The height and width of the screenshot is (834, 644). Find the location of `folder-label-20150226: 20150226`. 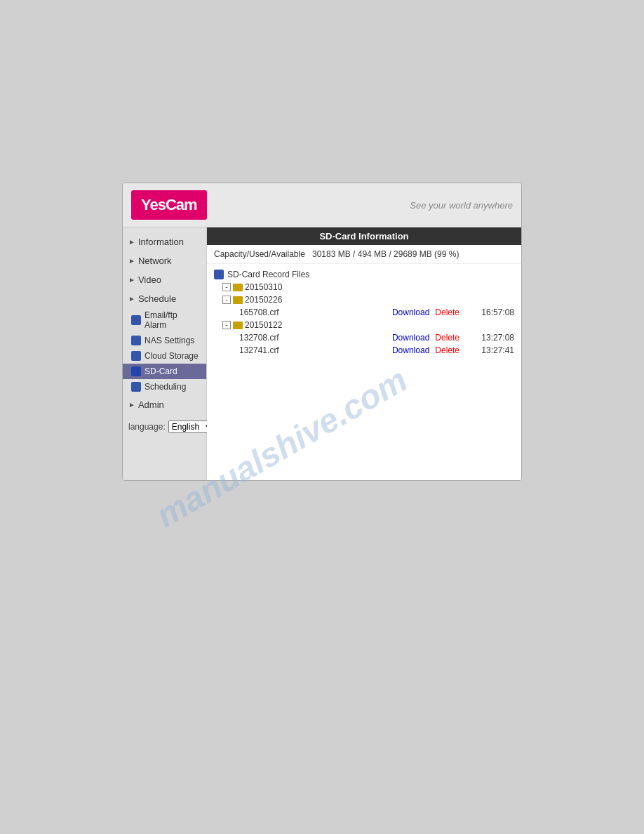

folder-label-20150226: 20150226 is located at coordinates (264, 300).